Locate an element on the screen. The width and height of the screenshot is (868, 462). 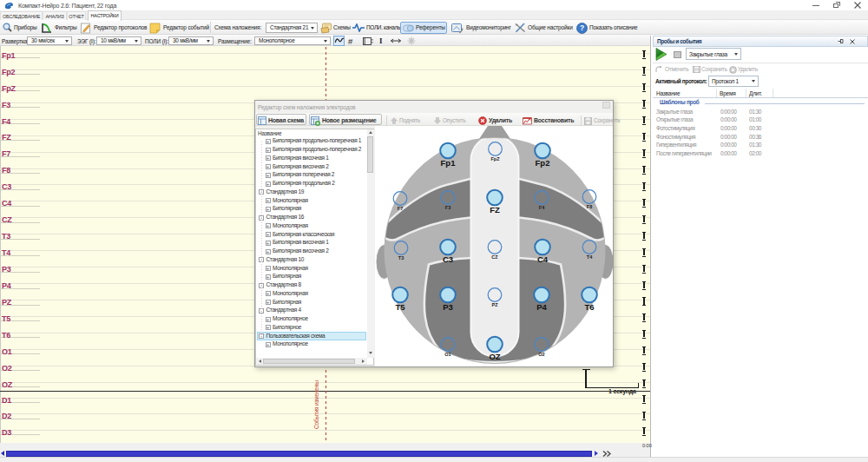
svg-text: C4 is located at coordinates (543, 259).